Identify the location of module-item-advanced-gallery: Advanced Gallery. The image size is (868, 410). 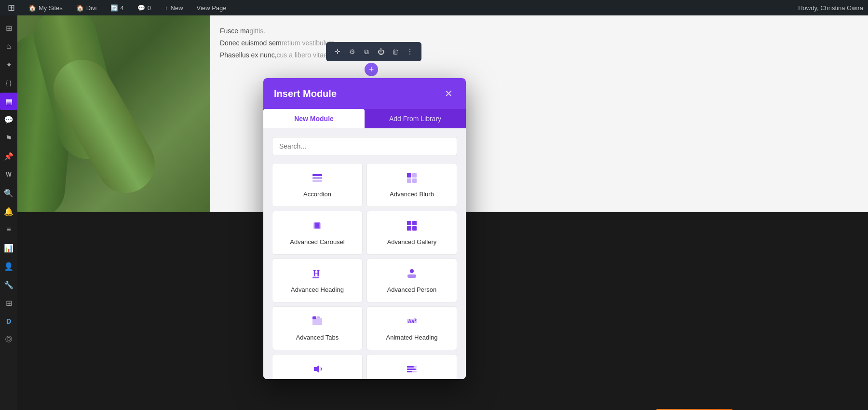
(412, 232).